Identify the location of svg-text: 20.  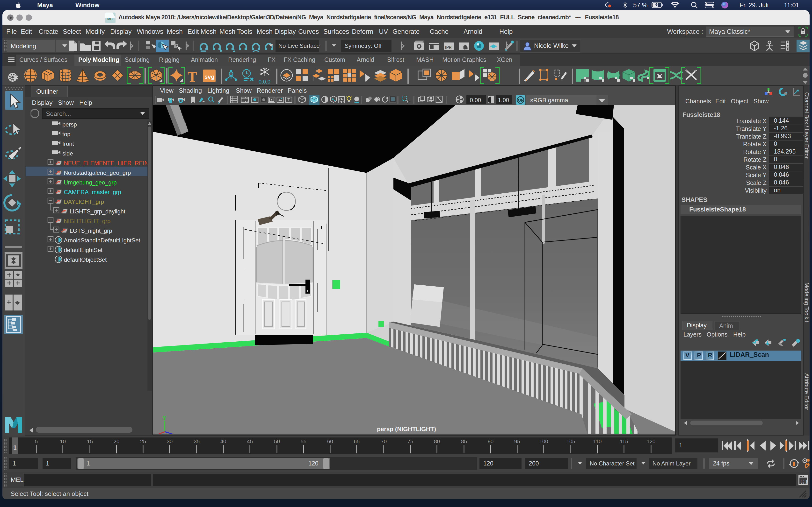
(117, 442).